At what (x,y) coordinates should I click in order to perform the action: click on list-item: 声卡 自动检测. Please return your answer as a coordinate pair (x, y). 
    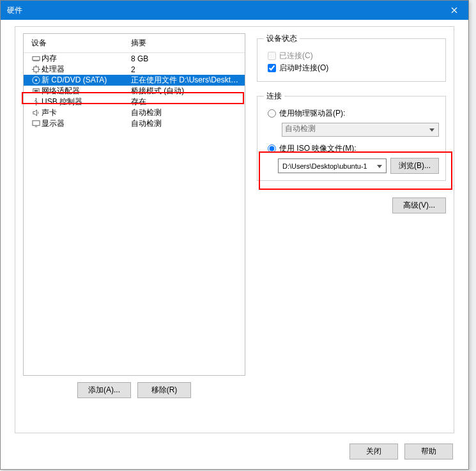
    Looking at the image, I should click on (134, 112).